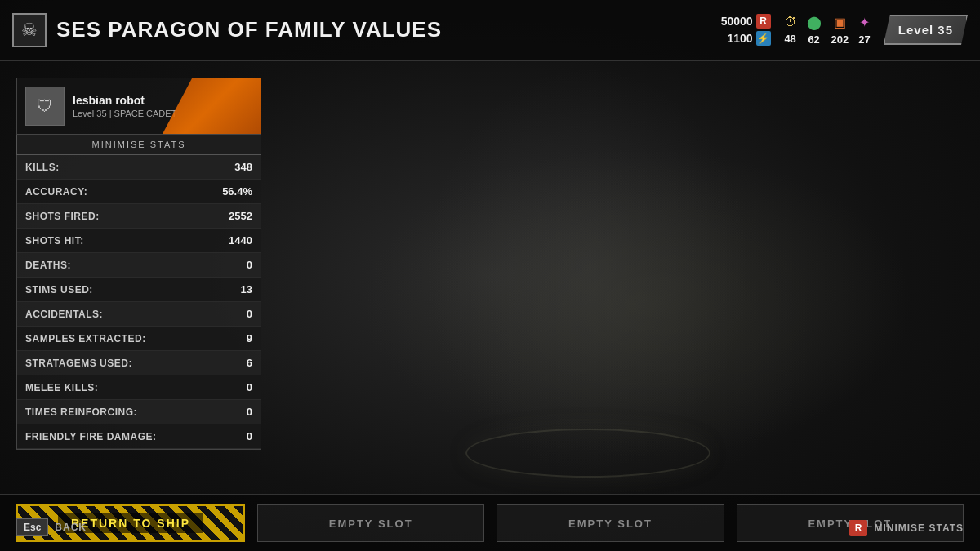 The image size is (980, 551). Describe the element at coordinates (926, 29) in the screenshot. I see `level-badge: Level 35` at that location.